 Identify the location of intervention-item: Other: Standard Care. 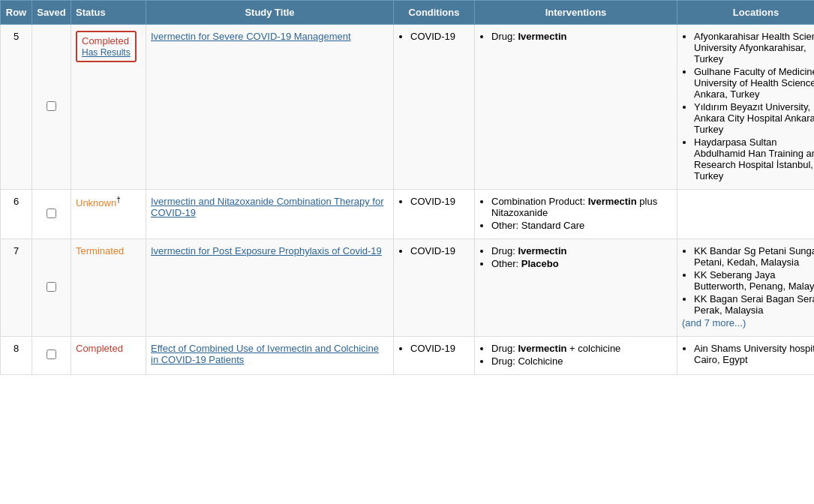
(582, 225).